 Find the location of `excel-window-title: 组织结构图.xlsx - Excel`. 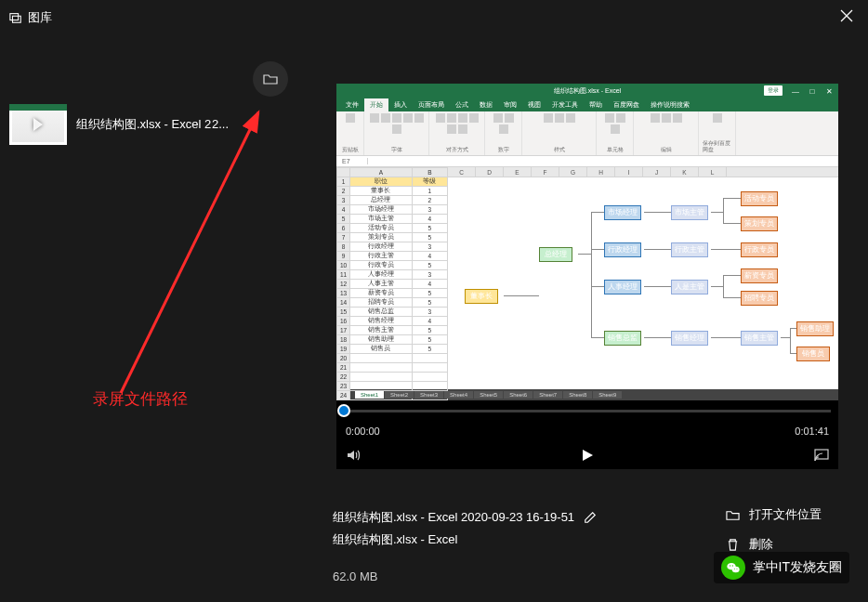

excel-window-title: 组织结构图.xlsx - Excel is located at coordinates (587, 91).